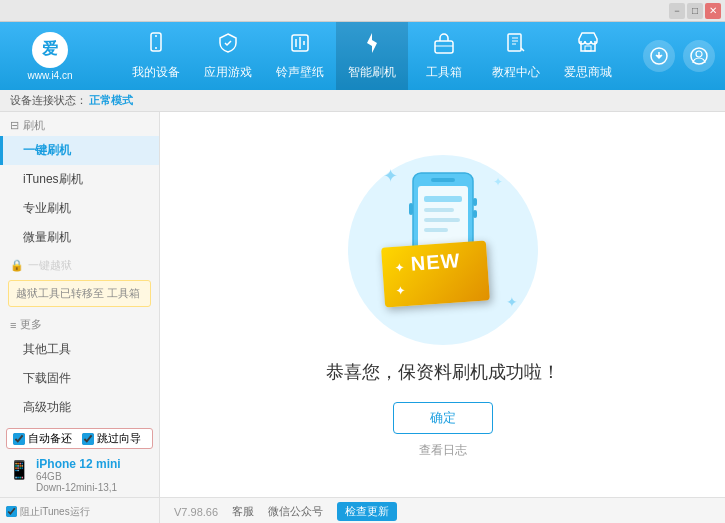 The image size is (725, 523). Describe the element at coordinates (444, 46) in the screenshot. I see `toolbox-icon` at that location.